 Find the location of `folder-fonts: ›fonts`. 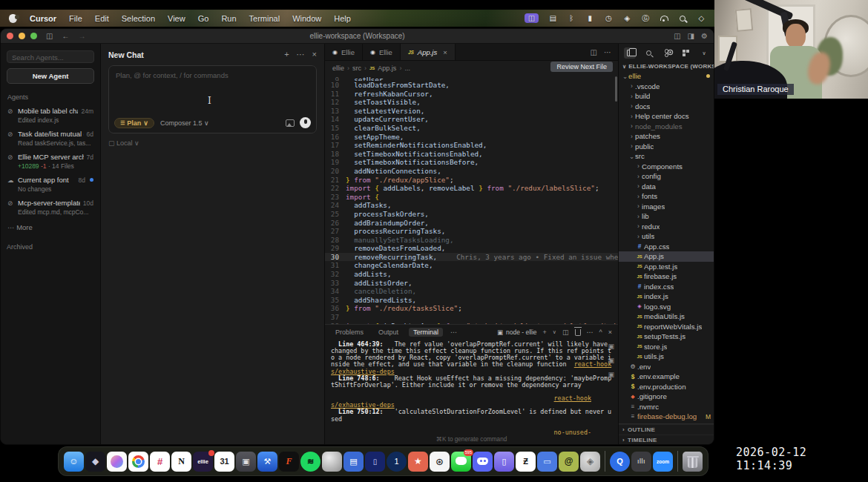

folder-fonts: ›fonts is located at coordinates (666, 197).